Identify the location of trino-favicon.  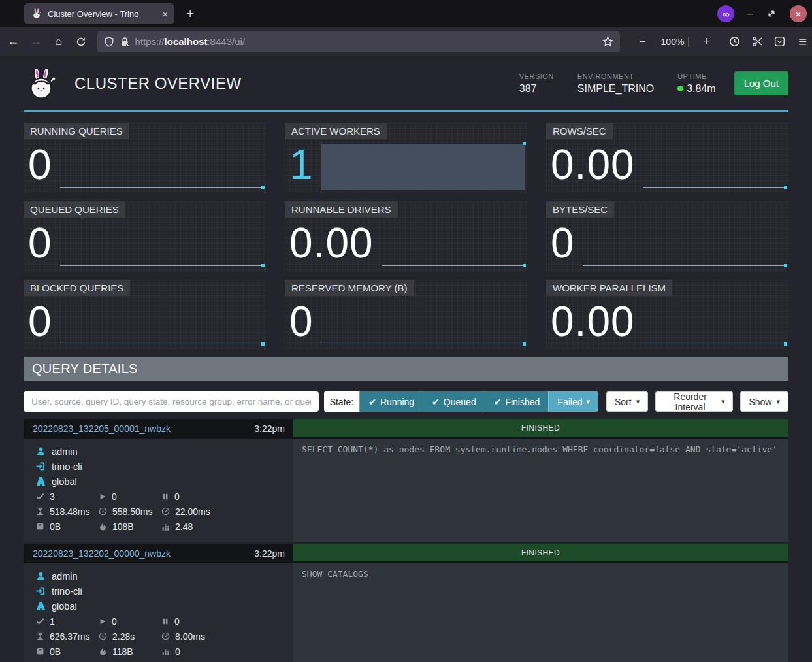
(37, 14).